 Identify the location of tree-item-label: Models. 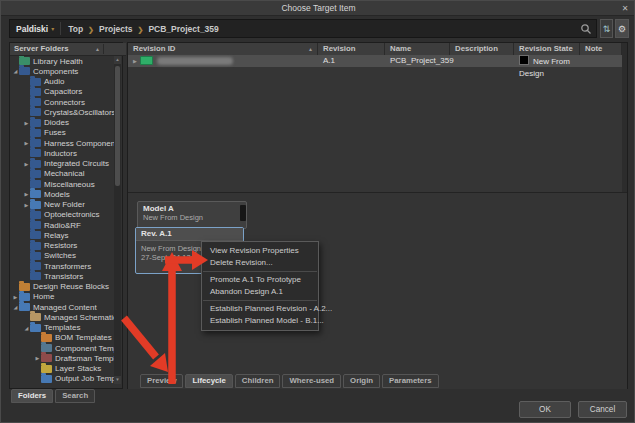
(57, 194).